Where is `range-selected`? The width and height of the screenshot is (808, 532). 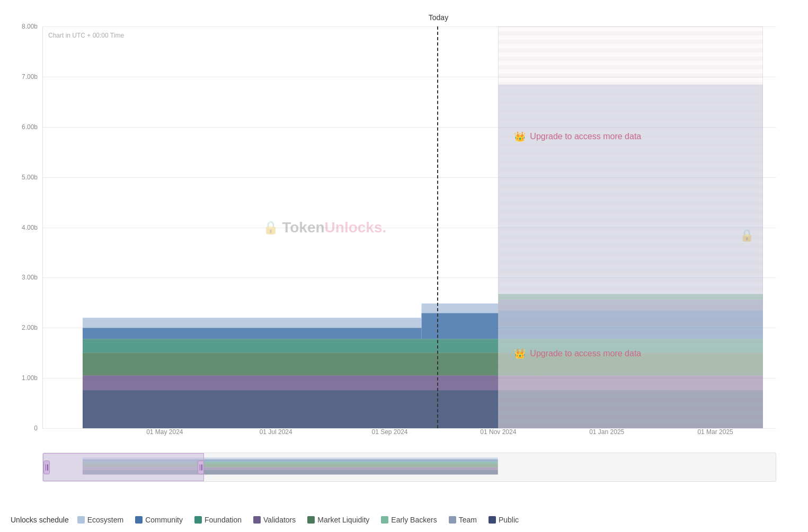 range-selected is located at coordinates (123, 467).